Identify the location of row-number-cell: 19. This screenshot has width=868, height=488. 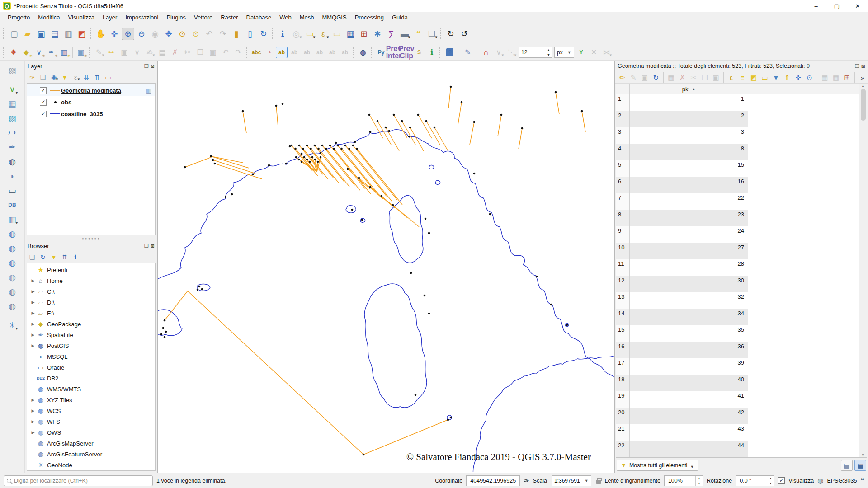
(623, 399).